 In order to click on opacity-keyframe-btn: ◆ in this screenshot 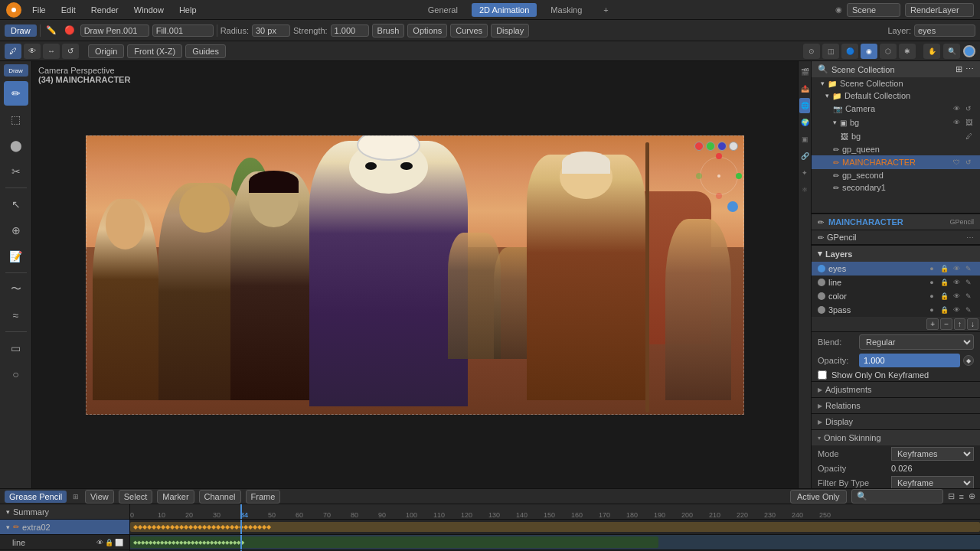, I will do `click(969, 360)`.